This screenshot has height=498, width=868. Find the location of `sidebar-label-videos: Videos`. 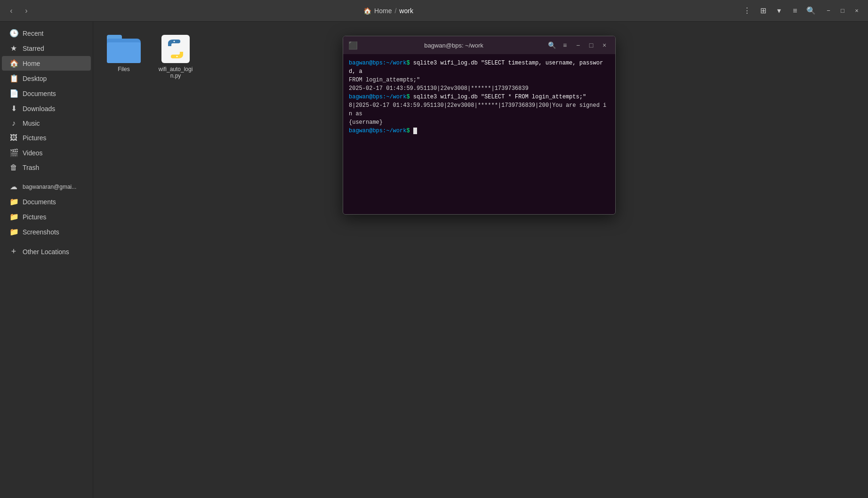

sidebar-label-videos: Videos is located at coordinates (33, 153).